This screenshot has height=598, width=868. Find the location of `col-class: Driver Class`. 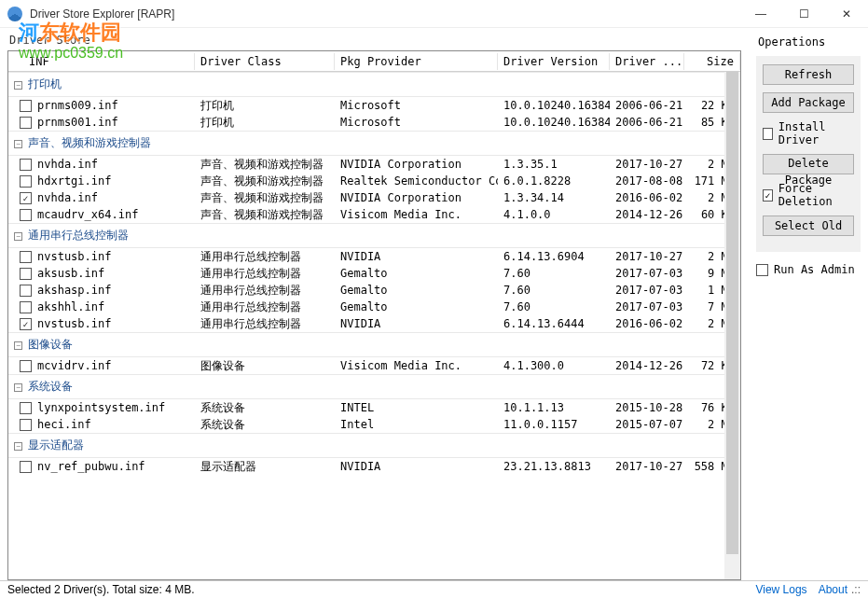

col-class: Driver Class is located at coordinates (265, 62).